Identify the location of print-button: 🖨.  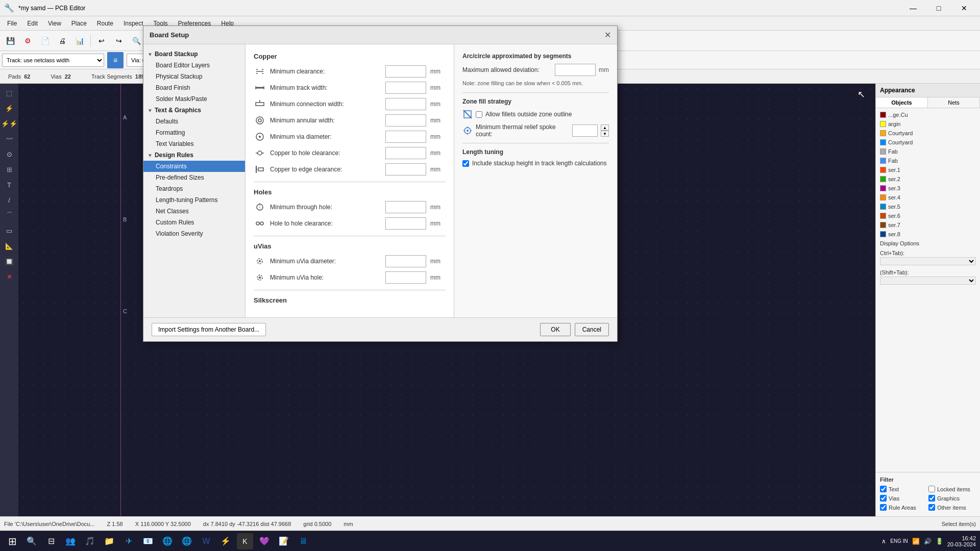
(62, 41).